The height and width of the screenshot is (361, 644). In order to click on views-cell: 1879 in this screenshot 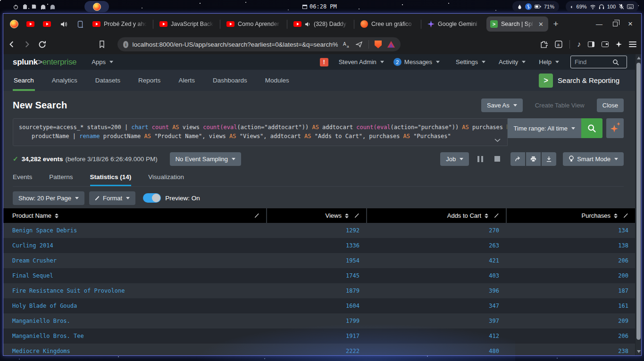, I will do `click(316, 291)`.